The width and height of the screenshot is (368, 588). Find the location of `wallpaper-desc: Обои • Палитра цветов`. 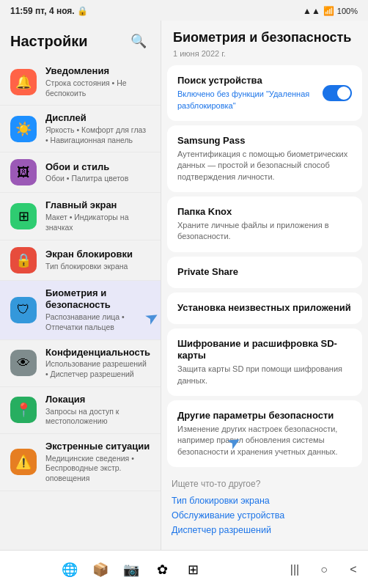

wallpaper-desc: Обои • Палитра цветов is located at coordinates (98, 179).